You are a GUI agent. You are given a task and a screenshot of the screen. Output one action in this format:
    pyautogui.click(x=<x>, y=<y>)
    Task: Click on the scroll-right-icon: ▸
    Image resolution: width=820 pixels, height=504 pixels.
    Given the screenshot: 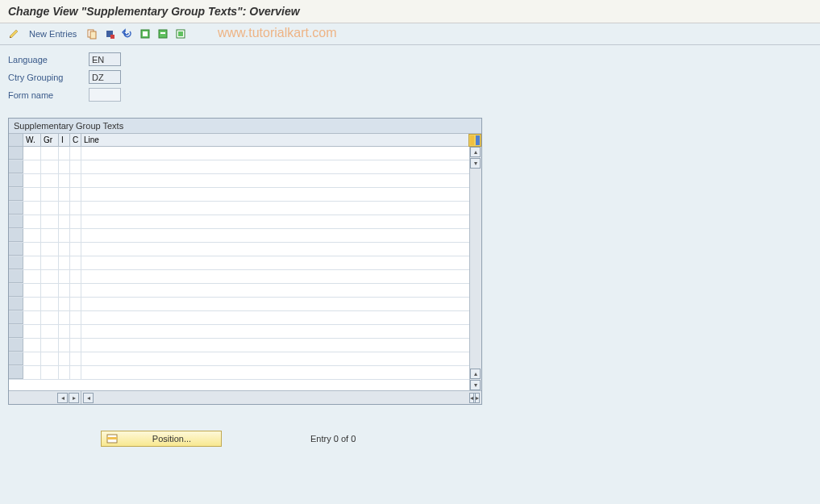 What is the action you would take?
    pyautogui.click(x=477, y=398)
    